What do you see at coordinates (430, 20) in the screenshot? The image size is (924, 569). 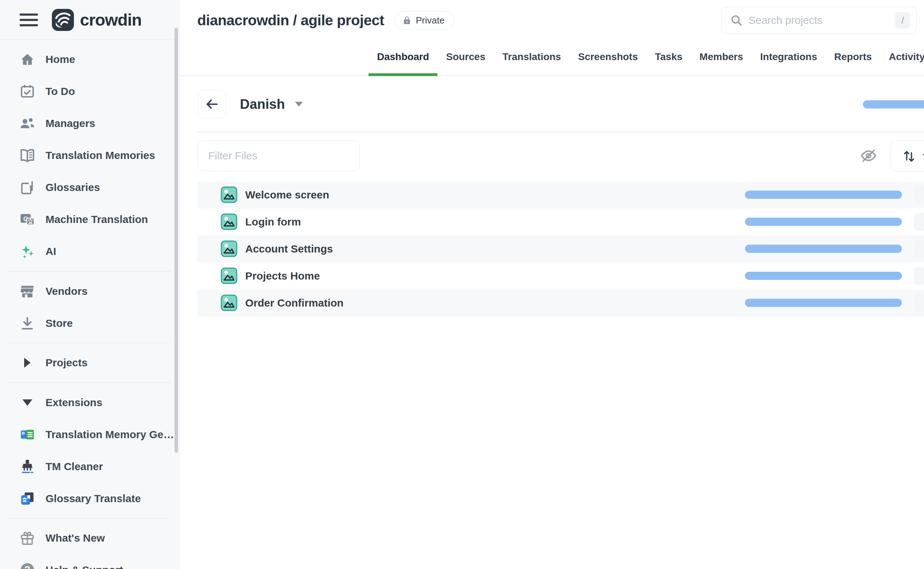 I see `privacy-label: Private` at bounding box center [430, 20].